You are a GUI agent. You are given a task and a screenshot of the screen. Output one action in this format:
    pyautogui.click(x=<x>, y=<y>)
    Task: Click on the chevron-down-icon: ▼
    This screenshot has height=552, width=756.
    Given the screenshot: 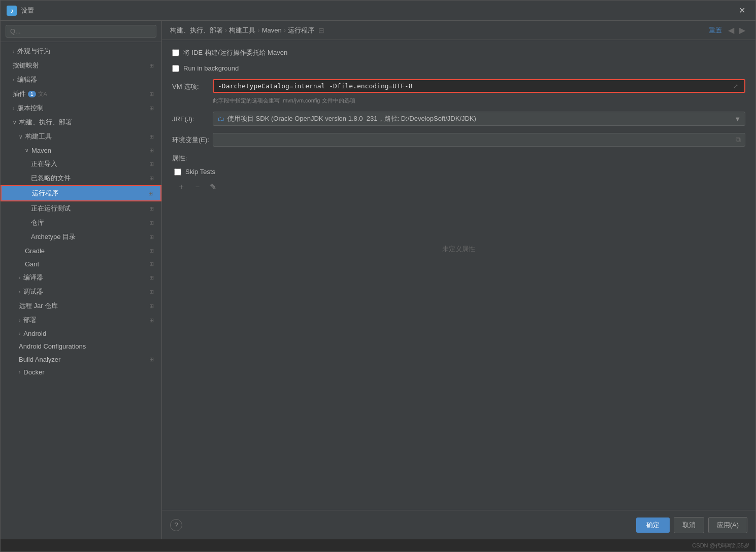 What is the action you would take?
    pyautogui.click(x=737, y=119)
    